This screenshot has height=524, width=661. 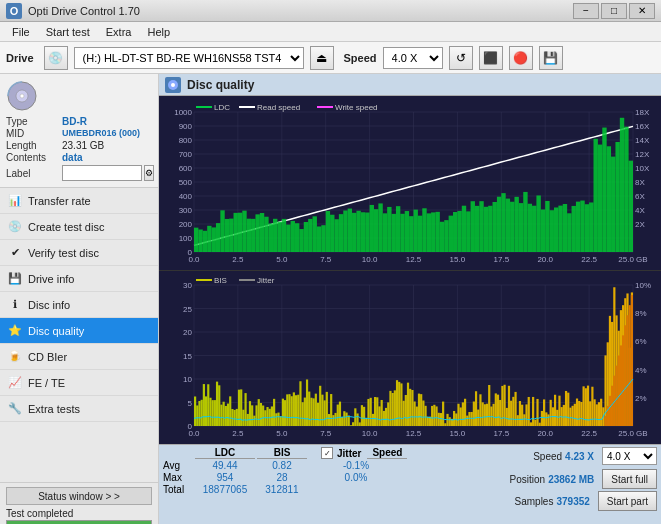 I want to click on nav-verify-test-disc: ✔ Verify test disc, so click(x=79, y=253).